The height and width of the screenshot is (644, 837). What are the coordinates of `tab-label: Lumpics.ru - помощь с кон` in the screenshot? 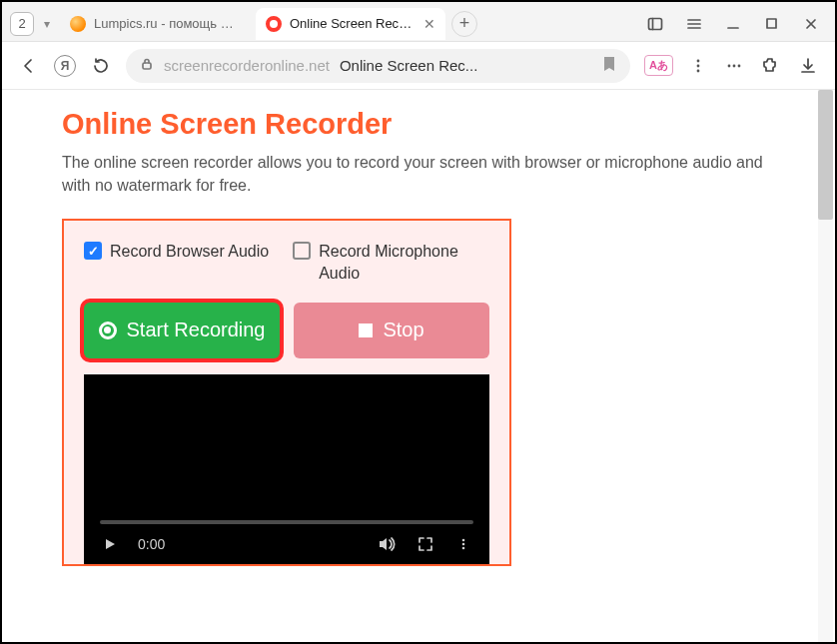 It's located at (167, 24).